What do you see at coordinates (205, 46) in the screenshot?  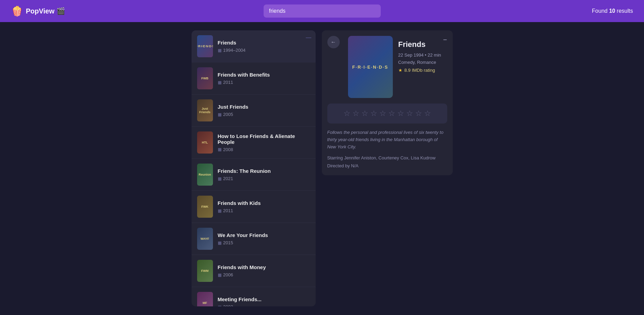 I see `result-poster: F·R·I·E·N·D·S` at bounding box center [205, 46].